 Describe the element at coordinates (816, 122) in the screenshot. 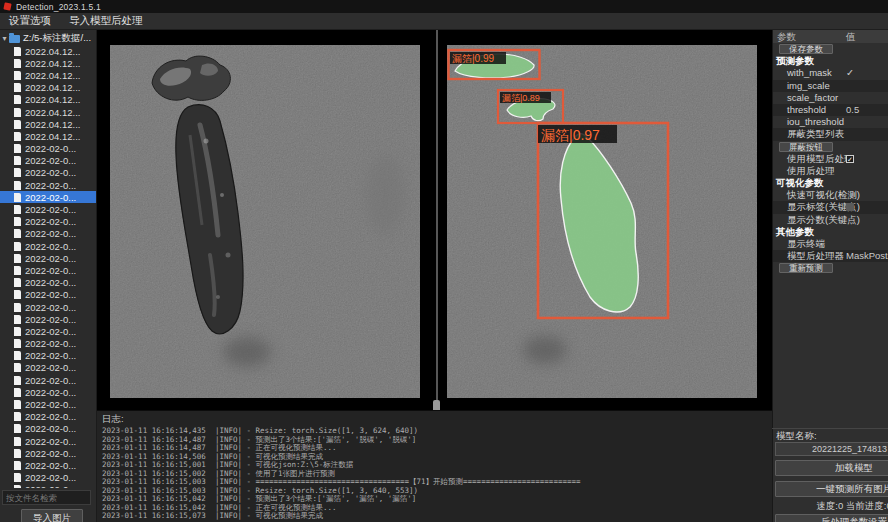

I see `param-label: iou_threshold` at that location.